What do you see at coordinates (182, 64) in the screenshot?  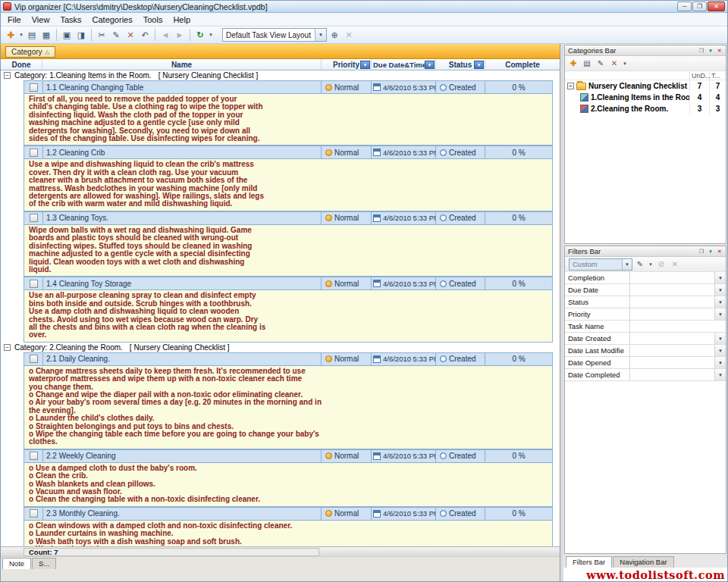 I see `column-header-name: Name` at bounding box center [182, 64].